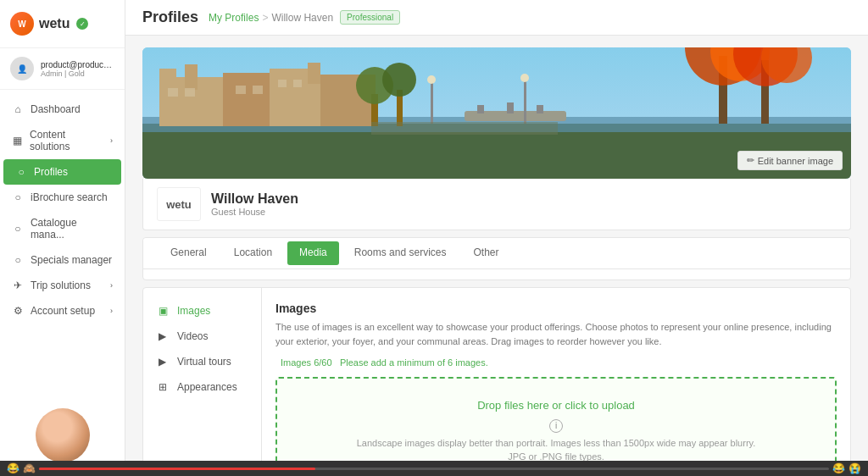  What do you see at coordinates (556, 451) in the screenshot?
I see `upload-hint: Landscape images display better than por…` at bounding box center [556, 451].